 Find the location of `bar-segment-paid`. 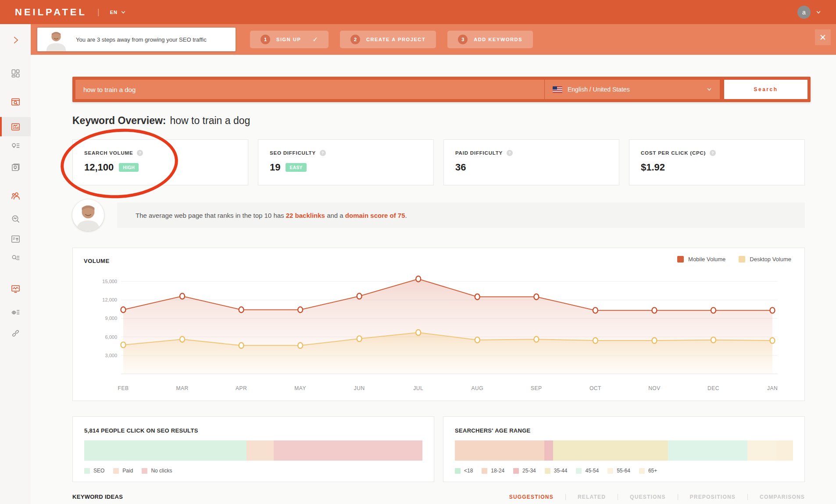

bar-segment-paid is located at coordinates (260, 451).